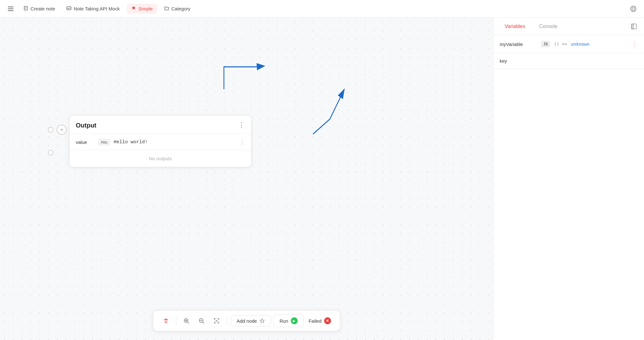 Image resolution: width=644 pixels, height=340 pixels. Describe the element at coordinates (57, 130) in the screenshot. I see `connector-row-top` at that location.